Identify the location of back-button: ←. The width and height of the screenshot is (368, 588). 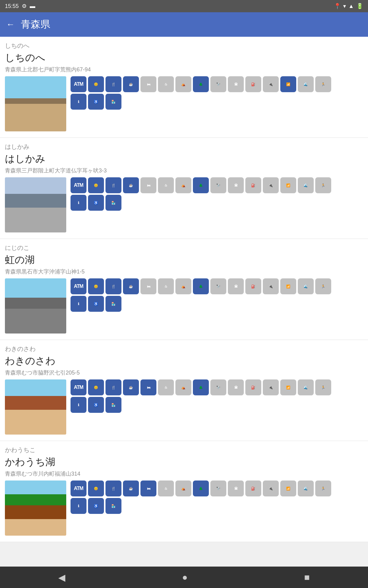
(10, 24).